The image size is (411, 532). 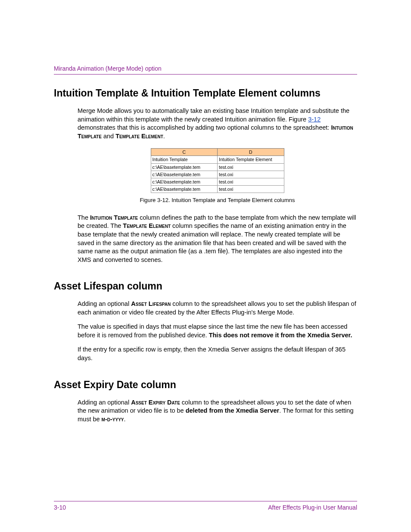 I want to click on term-date-format: m-d-yyyy, so click(x=113, y=419).